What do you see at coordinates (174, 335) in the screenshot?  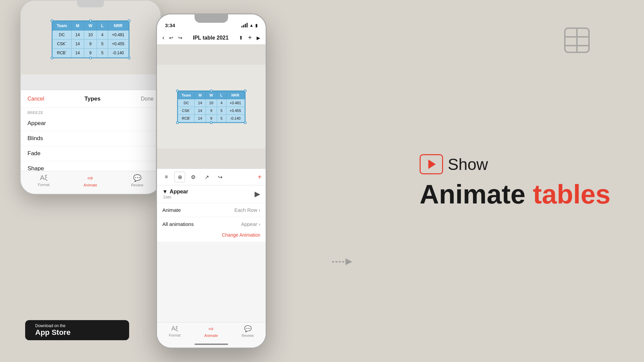 I see `right-format-label: Format` at bounding box center [174, 335].